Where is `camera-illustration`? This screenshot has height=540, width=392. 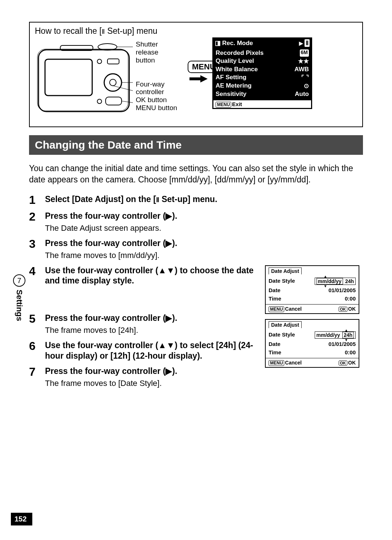
camera-illustration is located at coordinates (84, 79).